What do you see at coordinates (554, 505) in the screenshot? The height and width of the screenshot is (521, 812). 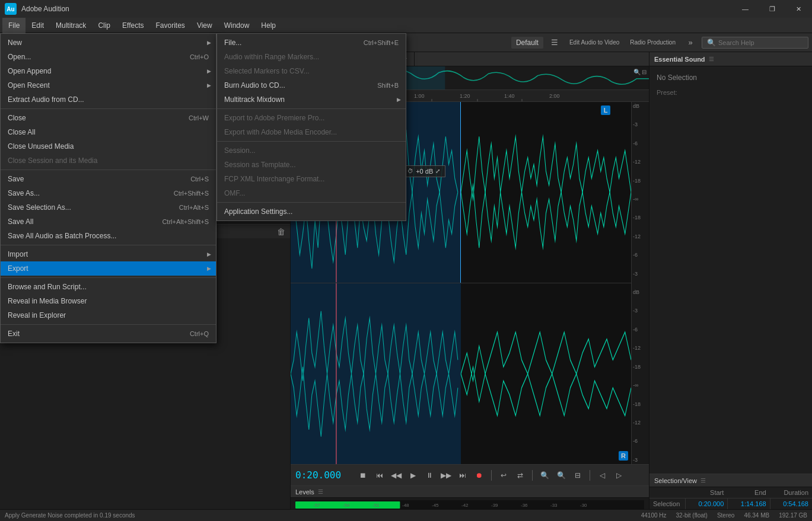 I see `svg-text: -33` at bounding box center [554, 505].